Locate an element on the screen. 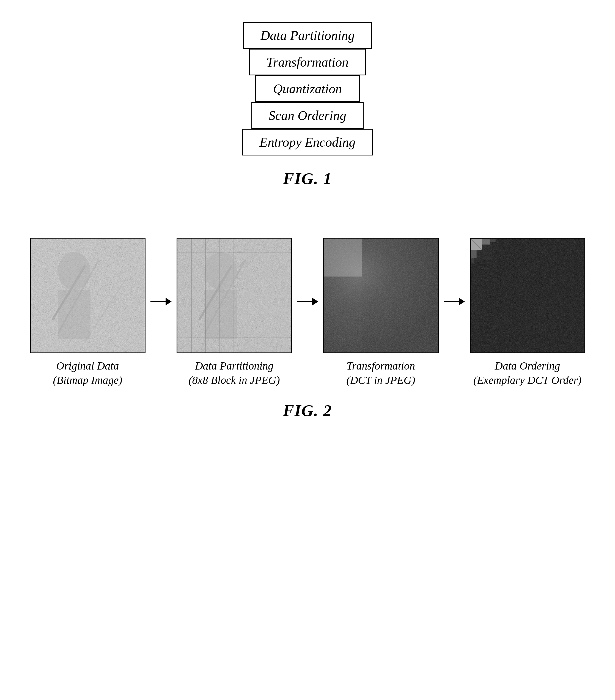 The height and width of the screenshot is (700, 615). fig1-label: FIG. 1 is located at coordinates (308, 179).